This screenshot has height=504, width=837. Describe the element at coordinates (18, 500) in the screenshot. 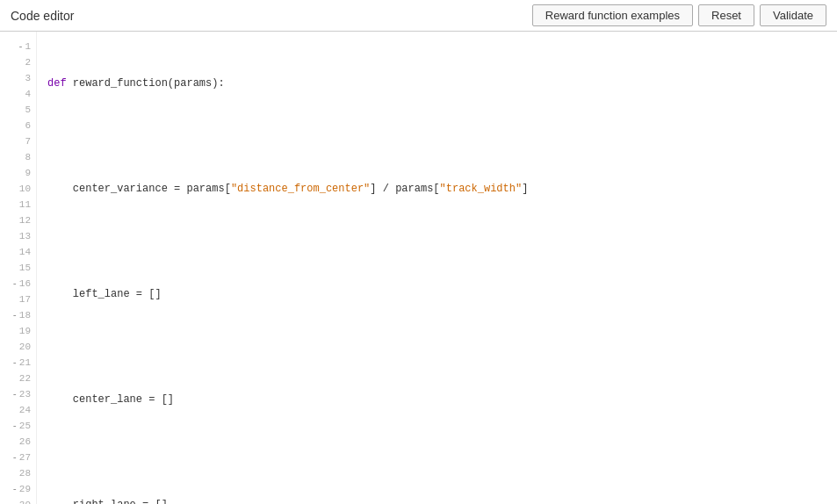

I see `line-num-30: -30` at that location.